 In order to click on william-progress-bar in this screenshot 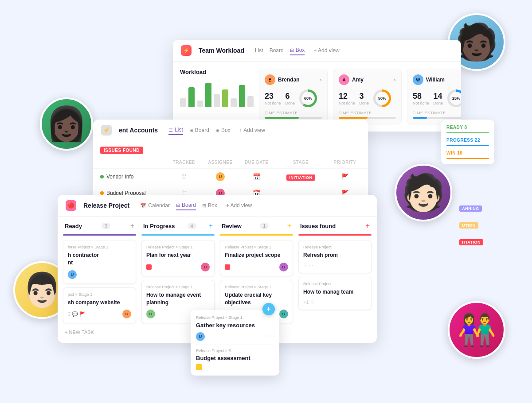, I will do `click(437, 118)`.